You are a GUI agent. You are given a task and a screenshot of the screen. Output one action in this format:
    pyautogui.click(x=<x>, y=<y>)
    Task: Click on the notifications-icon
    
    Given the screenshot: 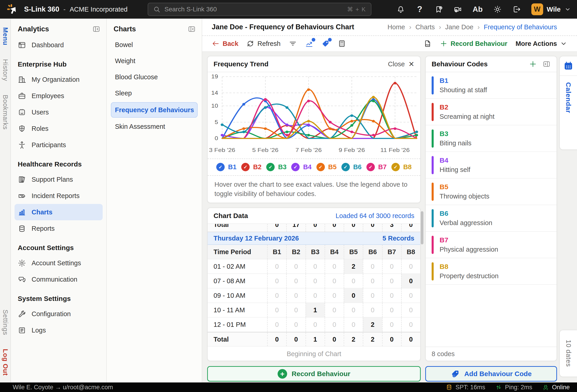 What is the action you would take?
    pyautogui.click(x=401, y=9)
    